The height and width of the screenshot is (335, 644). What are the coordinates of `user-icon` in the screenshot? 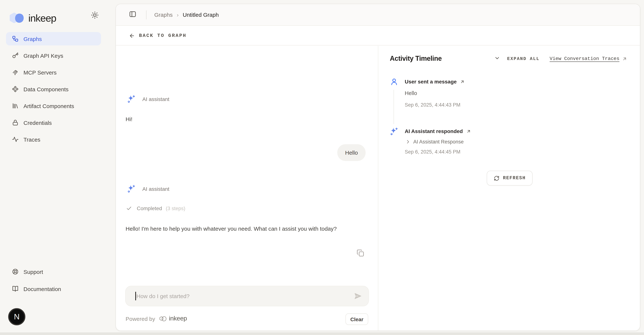 It's located at (394, 82).